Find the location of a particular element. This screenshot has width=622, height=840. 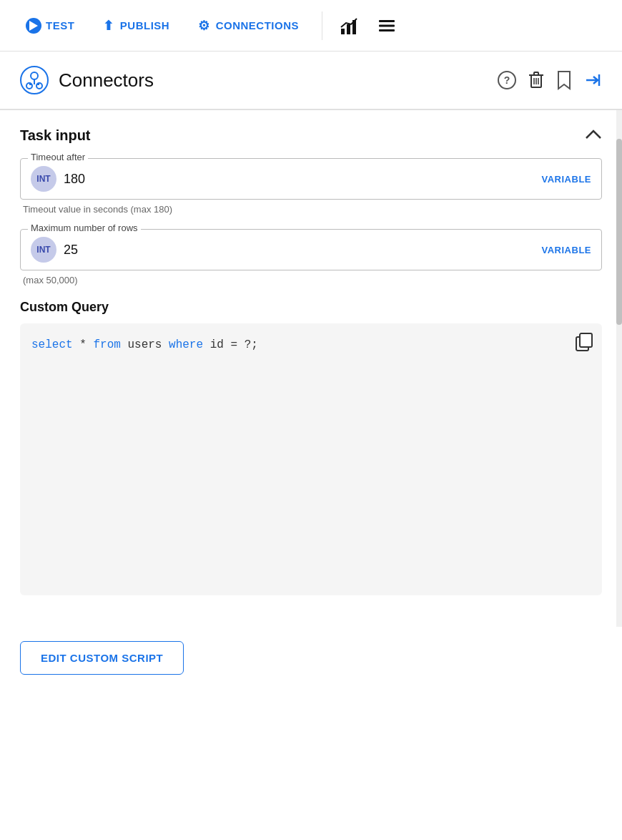

max-rows-value: 25 is located at coordinates (71, 250).